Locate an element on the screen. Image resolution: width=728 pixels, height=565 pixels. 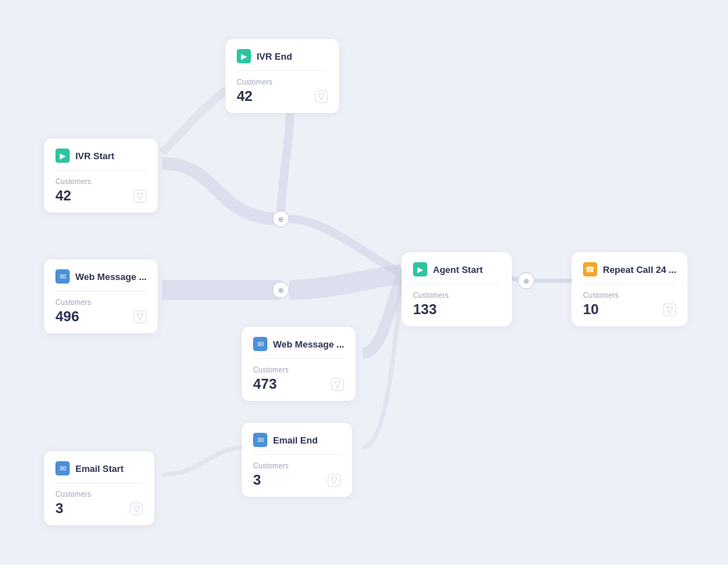
ivr-start-title: IVR Start is located at coordinates (95, 156).